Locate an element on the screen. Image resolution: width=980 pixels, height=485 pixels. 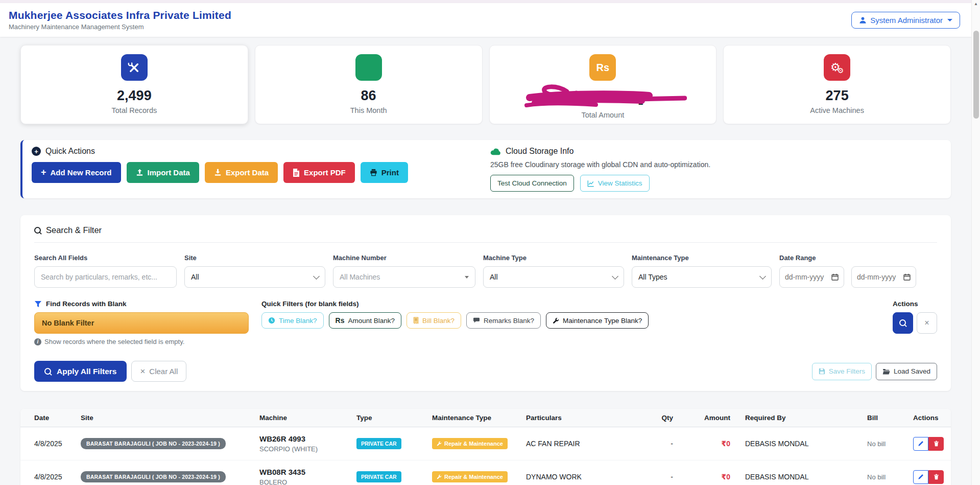
export-pdf-button: Export PDF is located at coordinates (319, 173).